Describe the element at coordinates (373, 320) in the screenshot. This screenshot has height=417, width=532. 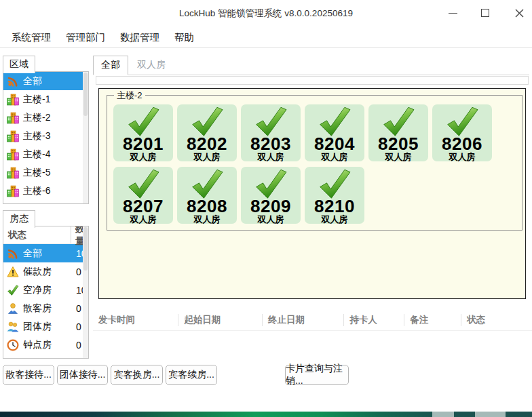
I see `column-card-holder: 持卡人` at that location.